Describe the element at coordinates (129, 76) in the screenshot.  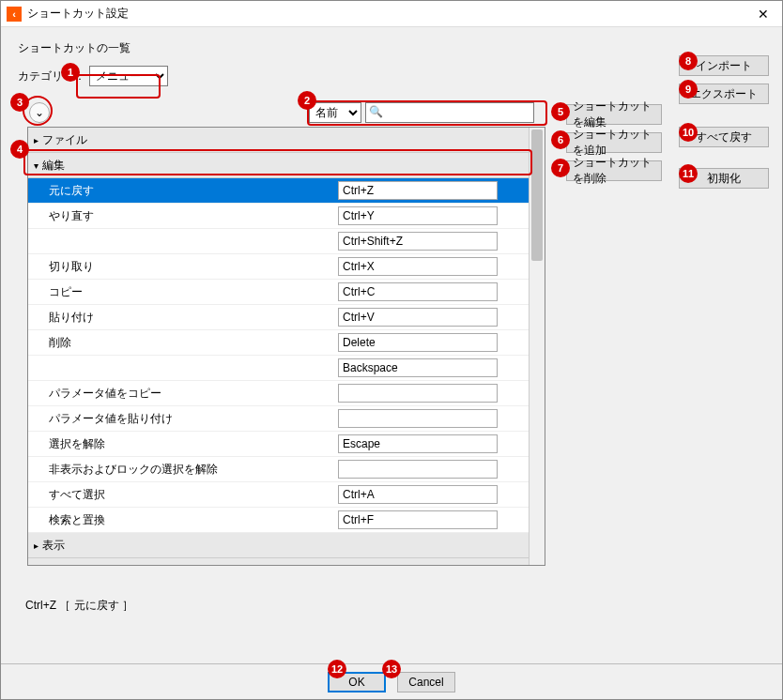
I see `category-select: メニュー` at that location.